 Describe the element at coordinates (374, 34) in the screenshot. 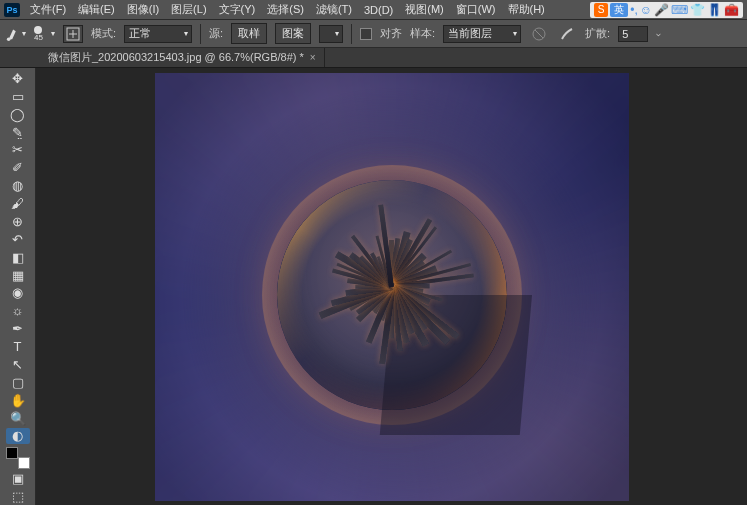

I see `options-bar: ▾ 45 ▾ 模式: 正常 源: 取样 图案 对齐 样本: 当前图层 扩散: ⌵` at that location.